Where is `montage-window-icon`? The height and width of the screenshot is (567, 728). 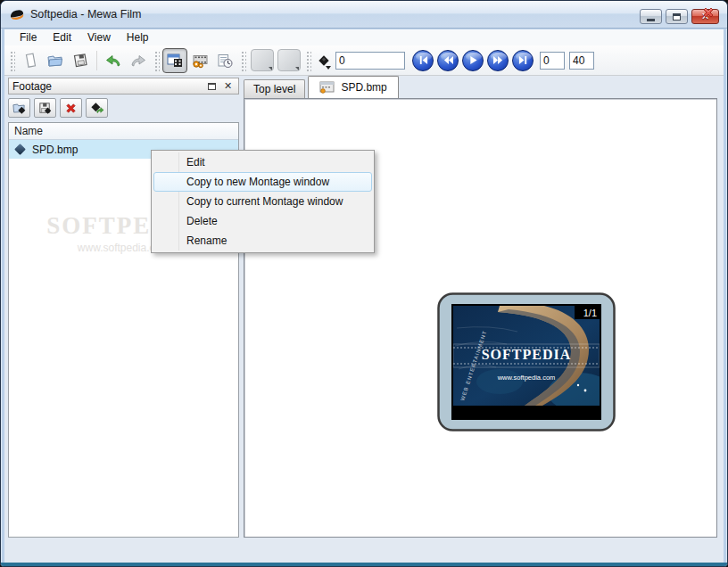
montage-window-icon is located at coordinates (175, 61).